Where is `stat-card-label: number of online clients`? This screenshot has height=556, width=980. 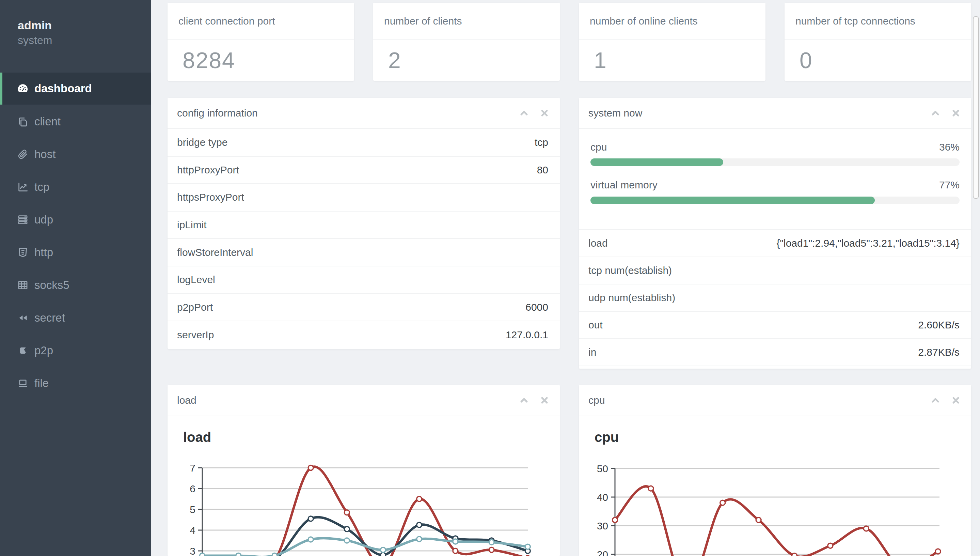
stat-card-label: number of online clients is located at coordinates (672, 21).